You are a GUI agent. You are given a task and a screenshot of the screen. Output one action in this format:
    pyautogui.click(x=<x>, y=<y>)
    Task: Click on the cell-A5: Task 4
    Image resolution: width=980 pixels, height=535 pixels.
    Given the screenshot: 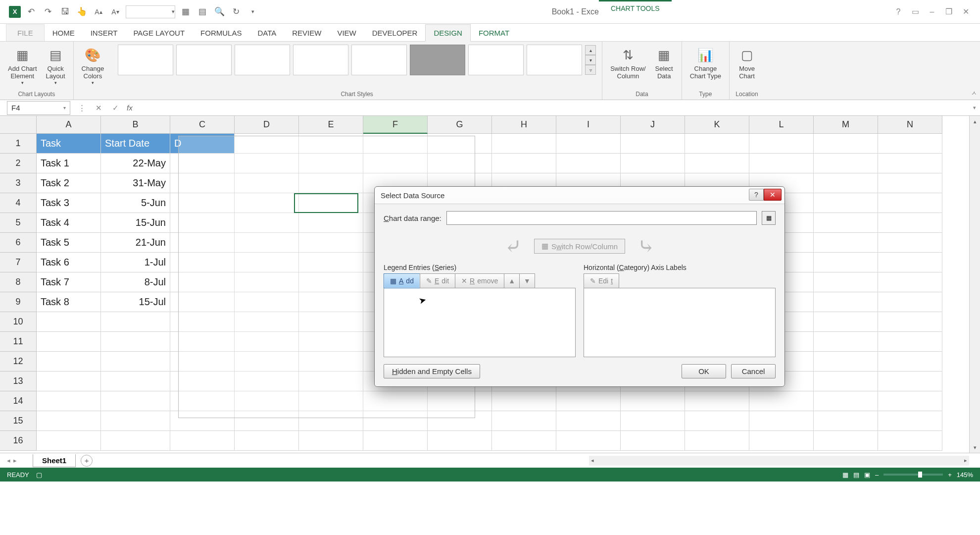 What is the action you would take?
    pyautogui.click(x=69, y=223)
    